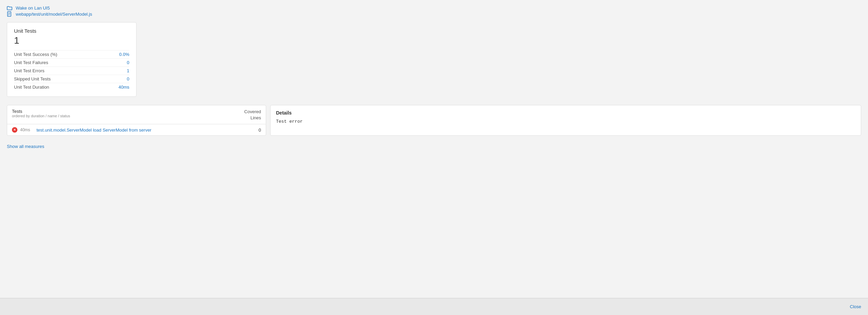 This screenshot has width=868, height=315. Describe the element at coordinates (29, 71) in the screenshot. I see `metric-label-errors: Unit Test Errors` at that location.